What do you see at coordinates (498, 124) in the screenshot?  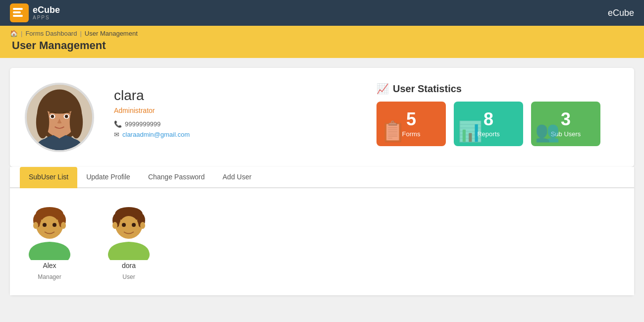 I see `stats-cards: 📋 5 Forms 📊 8 Reports 👥 3 Sub Use` at bounding box center [498, 124].